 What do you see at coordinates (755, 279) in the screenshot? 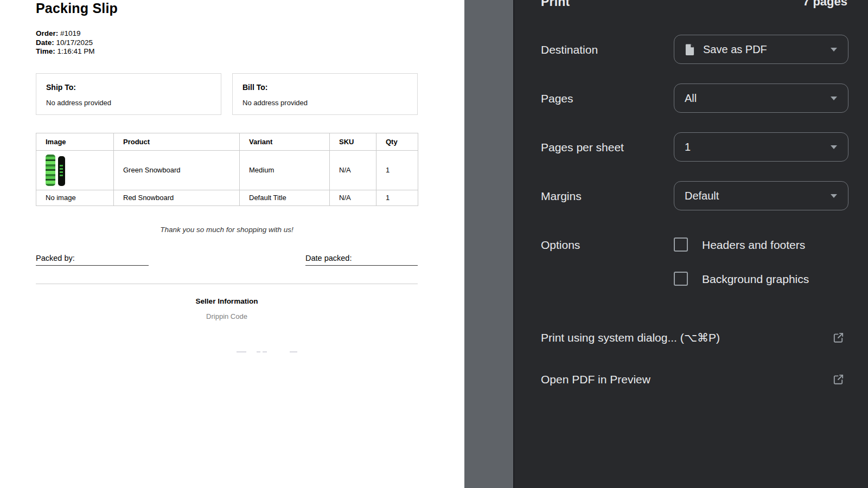
I see `background-graphics-label: Background graphics` at bounding box center [755, 279].